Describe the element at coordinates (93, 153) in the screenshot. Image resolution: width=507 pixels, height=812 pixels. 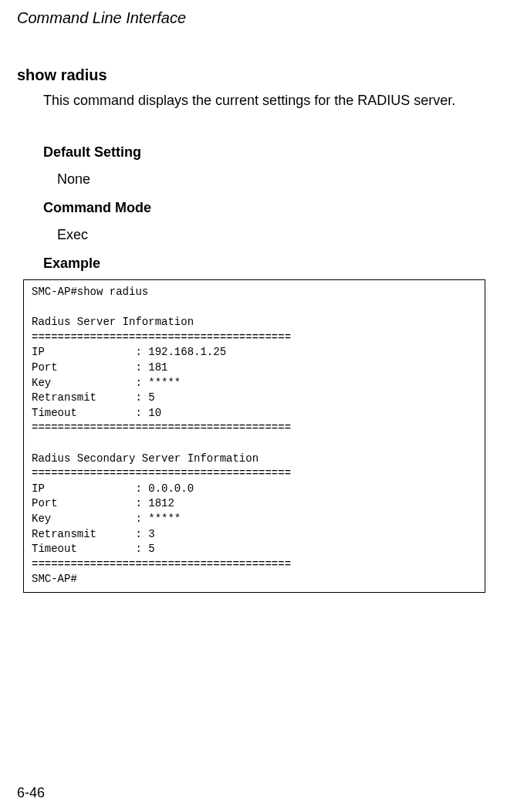
I see `default-setting-heading: Default Setting` at that location.